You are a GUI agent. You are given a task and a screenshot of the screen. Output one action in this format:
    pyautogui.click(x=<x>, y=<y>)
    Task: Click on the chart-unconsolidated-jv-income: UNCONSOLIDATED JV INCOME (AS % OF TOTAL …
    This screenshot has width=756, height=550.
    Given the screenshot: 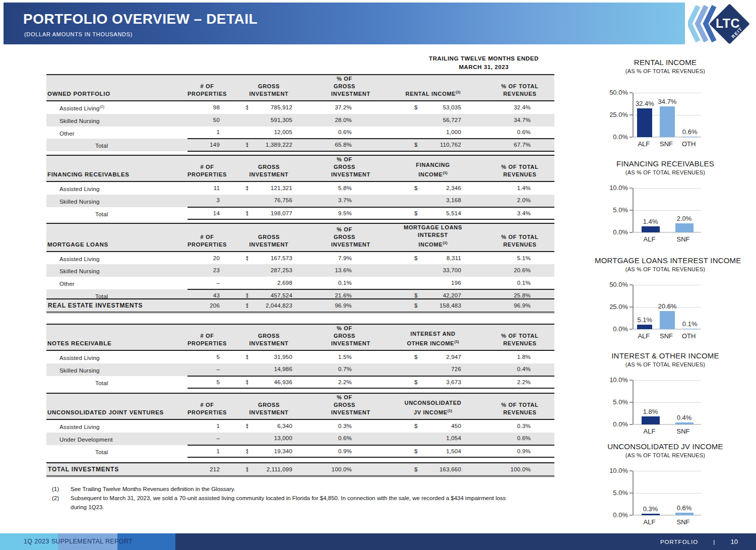 What is the action you would take?
    pyautogui.click(x=665, y=485)
    